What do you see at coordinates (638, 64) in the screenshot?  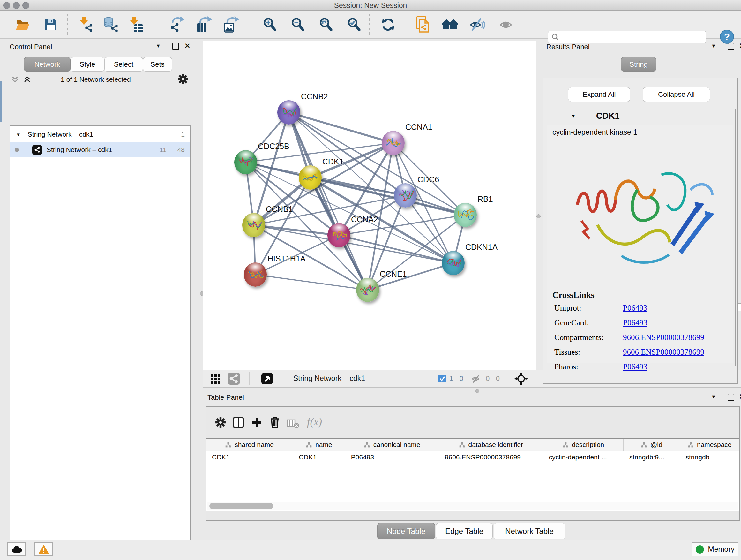 I see `tab-string-results: String` at bounding box center [638, 64].